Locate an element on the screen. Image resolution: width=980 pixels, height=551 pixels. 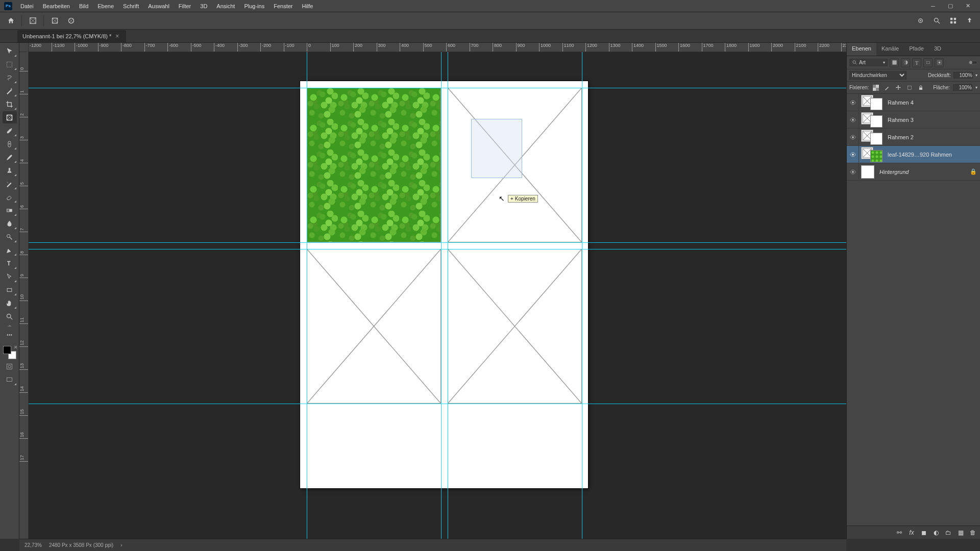
clone-stamp-tool is located at coordinates (10, 170).